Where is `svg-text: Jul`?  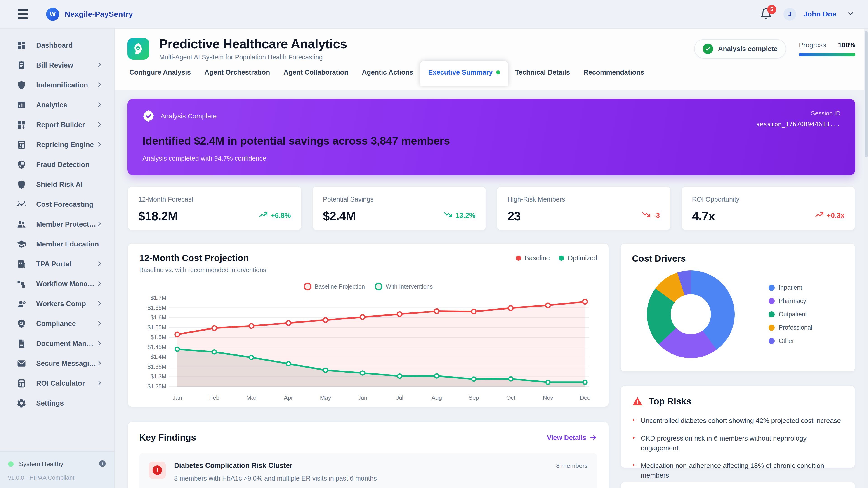
svg-text: Jul is located at coordinates (400, 398).